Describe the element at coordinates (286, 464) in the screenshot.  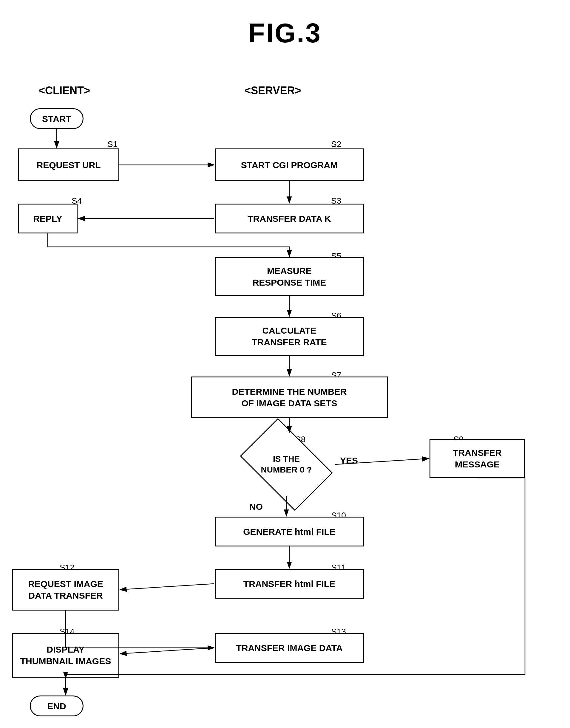
I see `diamond-text: IS THENUMBER 0 ?` at that location.